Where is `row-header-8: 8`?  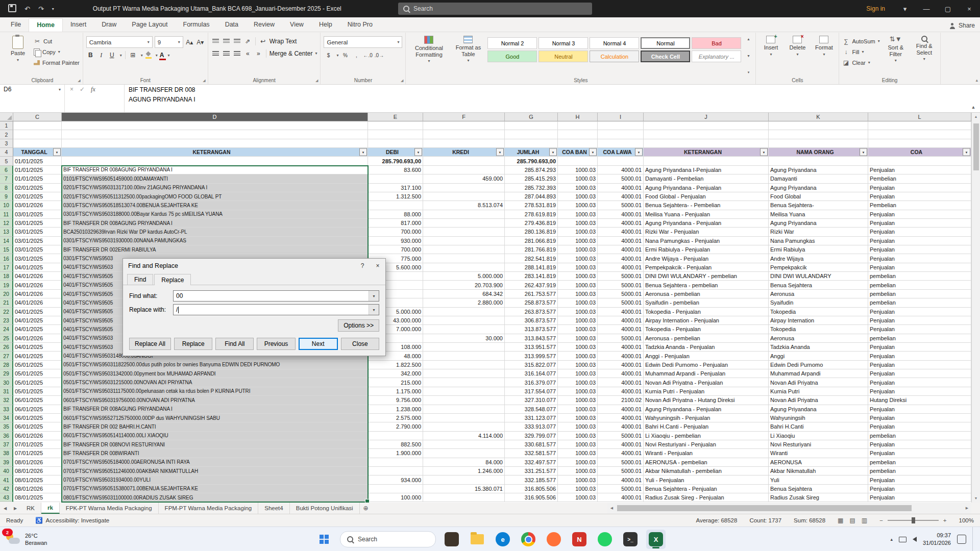
row-header-8: 8 is located at coordinates (7, 188).